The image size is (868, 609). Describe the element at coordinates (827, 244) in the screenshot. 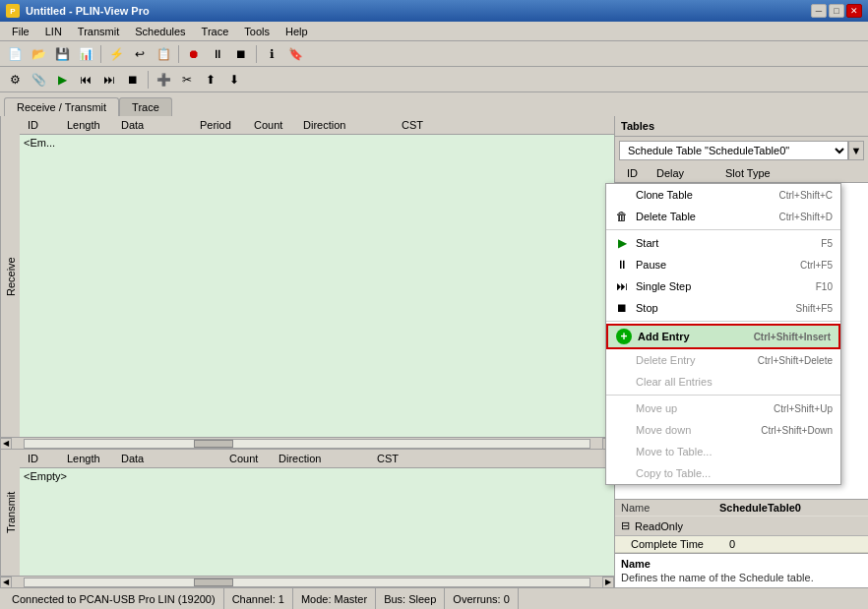

I see `cm-start-shortcut: F5` at that location.